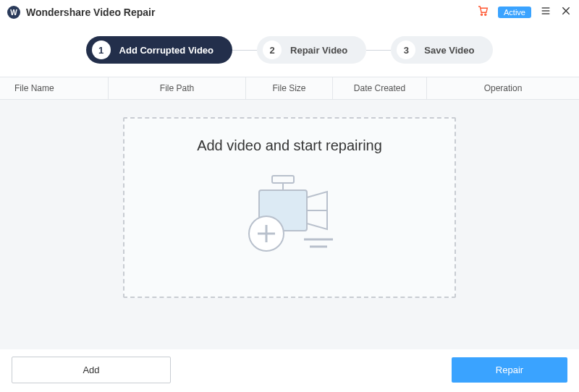 The image size is (579, 392). I want to click on step-number: 3, so click(406, 50).